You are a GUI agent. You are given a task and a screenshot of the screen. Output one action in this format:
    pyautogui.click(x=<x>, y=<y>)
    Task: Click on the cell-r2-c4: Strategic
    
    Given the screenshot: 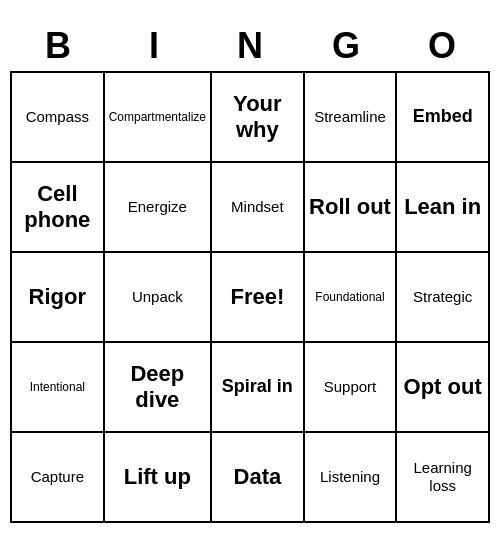 What is the action you would take?
    pyautogui.click(x=444, y=298)
    